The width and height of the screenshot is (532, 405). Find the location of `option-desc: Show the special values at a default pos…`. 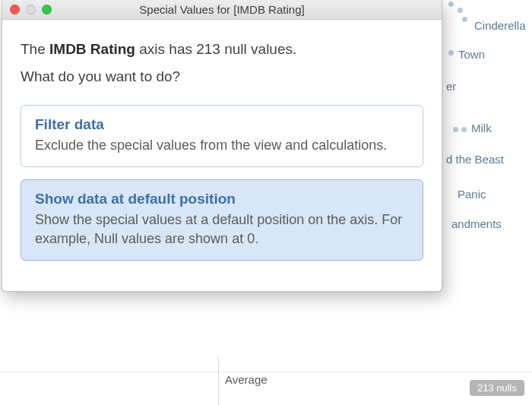

option-desc: Show the special values at a default pos… is located at coordinates (222, 229).